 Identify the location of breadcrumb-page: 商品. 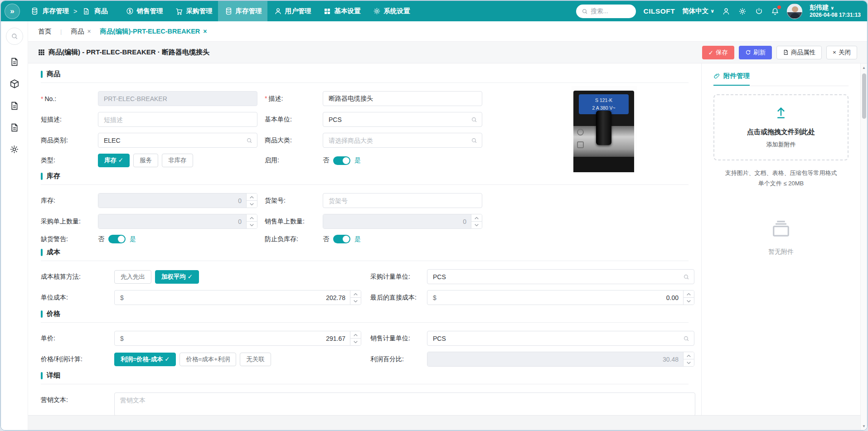
(101, 11).